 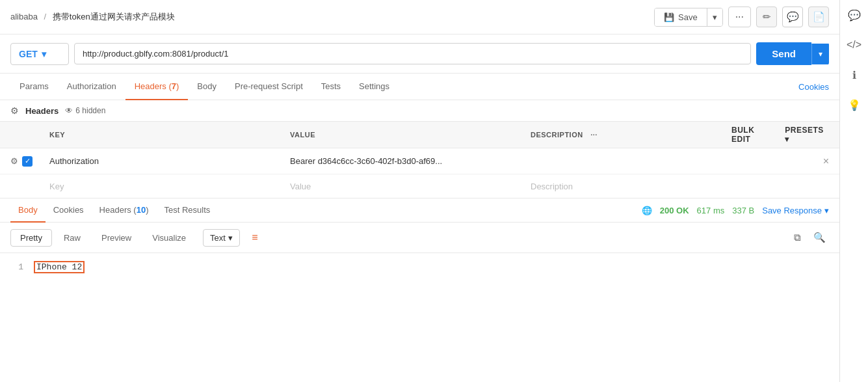 What do you see at coordinates (412, 53) in the screenshot?
I see `url-input` at bounding box center [412, 53].